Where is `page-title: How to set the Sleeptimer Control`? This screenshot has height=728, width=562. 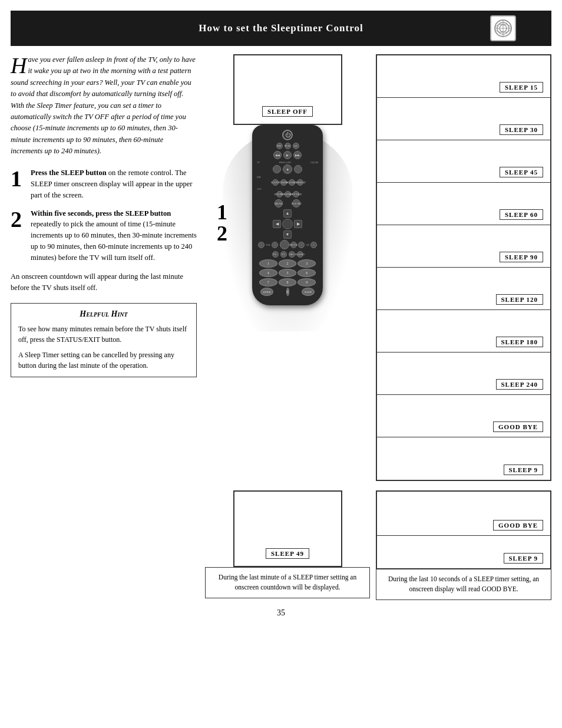
page-title: How to set the Sleeptimer Control is located at coordinates (281, 28).